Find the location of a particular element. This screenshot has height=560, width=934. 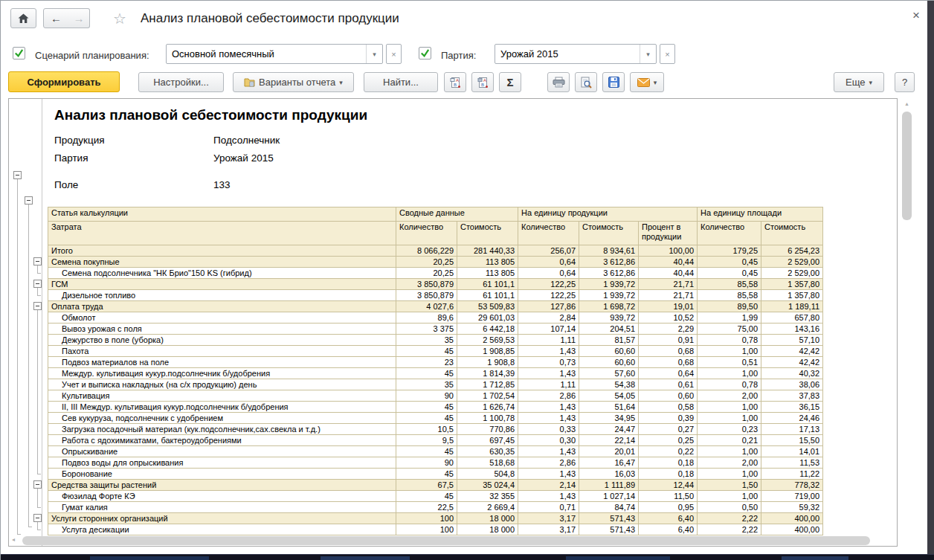

row-label-cell: ГСМ is located at coordinates (222, 284).